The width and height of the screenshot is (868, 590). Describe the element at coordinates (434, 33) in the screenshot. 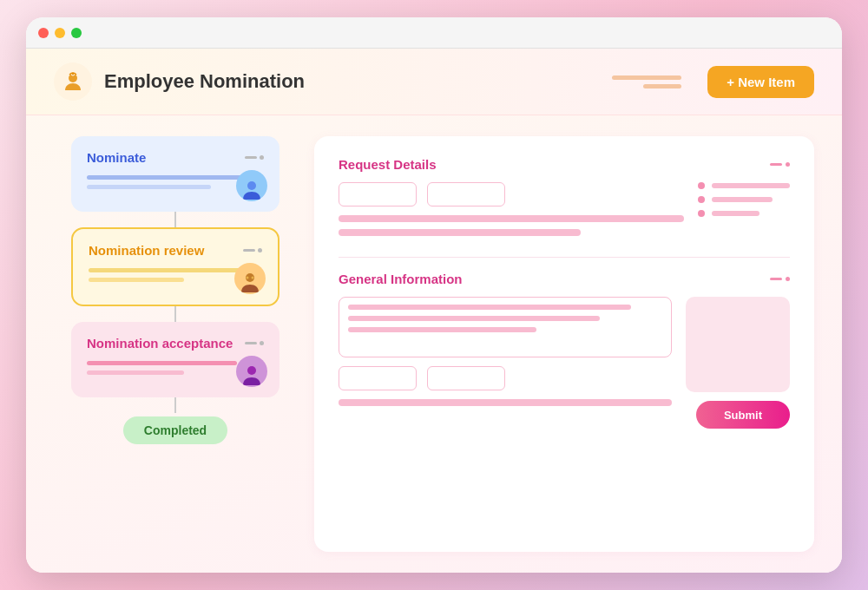

I see `titlebar` at that location.